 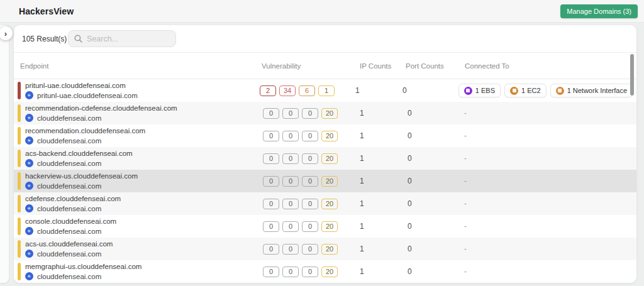 What do you see at coordinates (560, 91) in the screenshot?
I see `eni-icon` at bounding box center [560, 91].